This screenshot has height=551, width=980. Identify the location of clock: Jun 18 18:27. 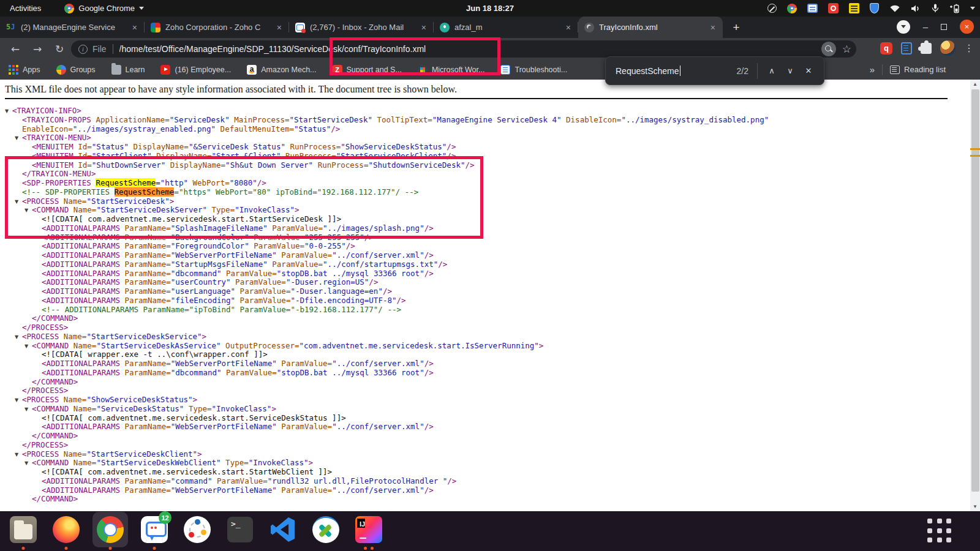
(490, 9).